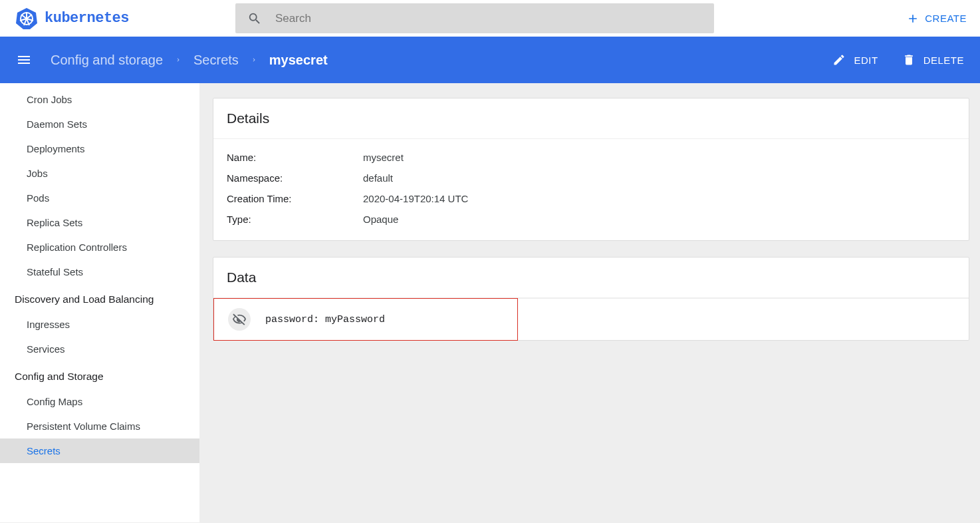 Image resolution: width=980 pixels, height=523 pixels. I want to click on trash-icon, so click(909, 60).